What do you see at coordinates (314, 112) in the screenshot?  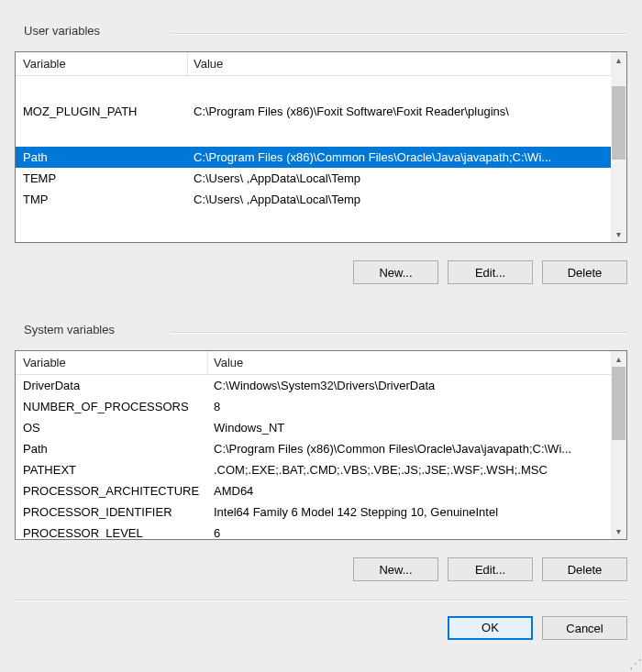 I see `table-row: MOZ_PLUGIN_PATHC:\Program Files (x86)\Fo…` at bounding box center [314, 112].